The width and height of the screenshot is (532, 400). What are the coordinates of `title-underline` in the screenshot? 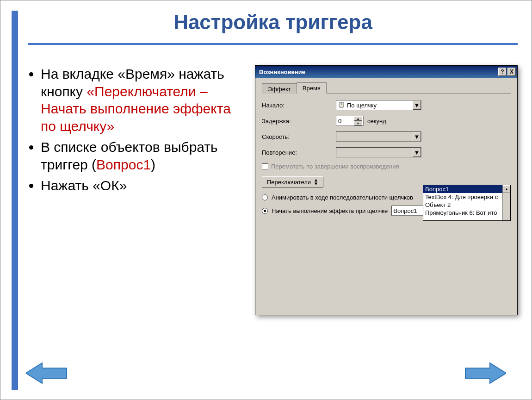 It's located at (273, 44).